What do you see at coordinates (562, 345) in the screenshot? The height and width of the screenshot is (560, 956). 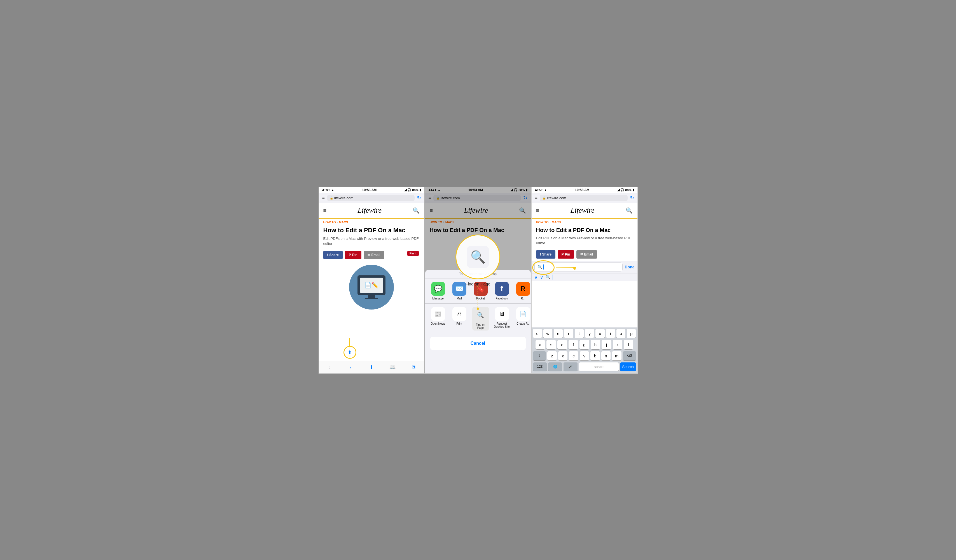 I see `key-d-3: d` at bounding box center [562, 345].